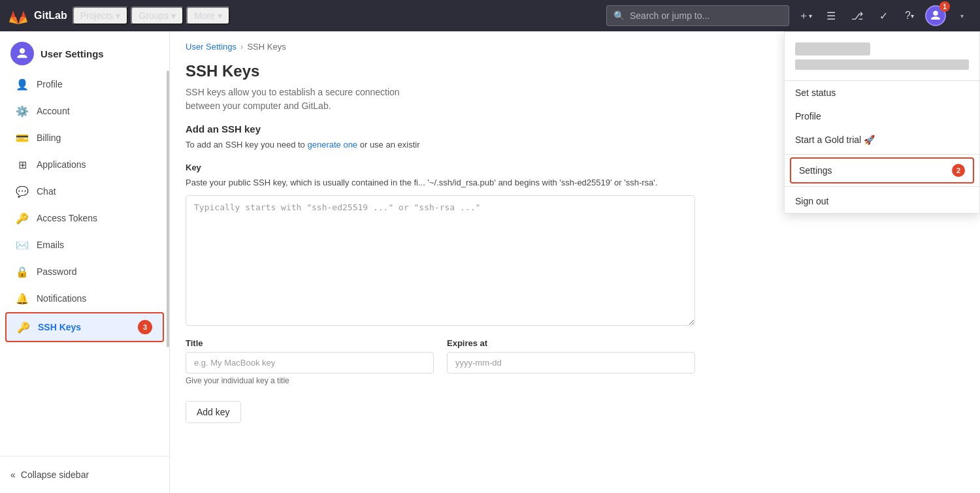 Image resolution: width=980 pixels, height=493 pixels. What do you see at coordinates (882, 201) in the screenshot?
I see `dropdown-sign-out: Sign out` at bounding box center [882, 201].